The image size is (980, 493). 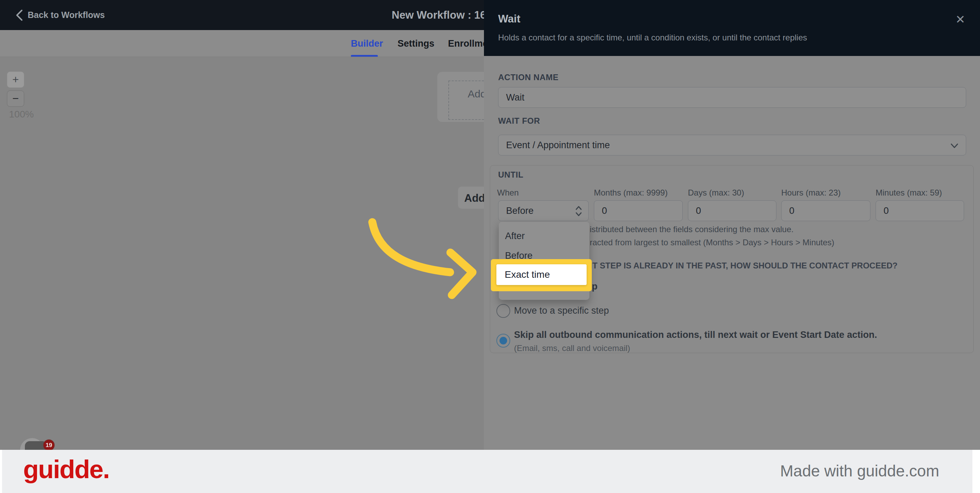 What do you see at coordinates (653, 38) in the screenshot?
I see `panel-description: Holds a contact for a specific time, unt…` at bounding box center [653, 38].